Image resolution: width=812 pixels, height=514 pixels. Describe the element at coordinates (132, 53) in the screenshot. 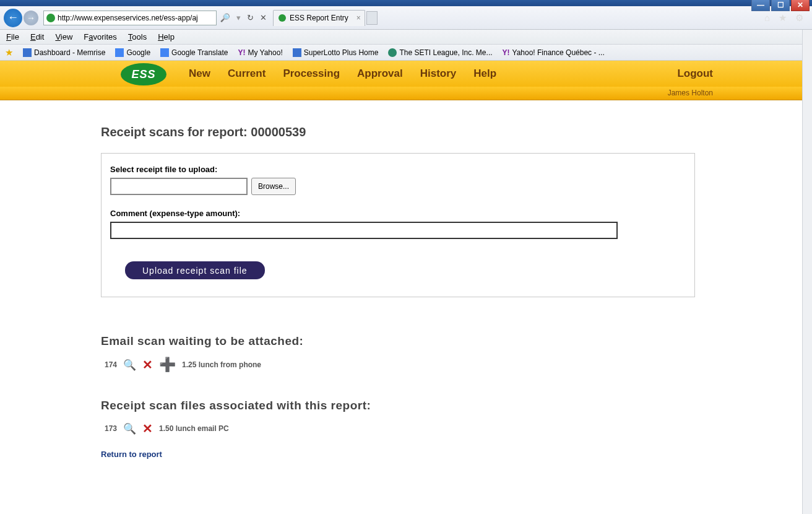

I see `bookmark-item: Google` at that location.